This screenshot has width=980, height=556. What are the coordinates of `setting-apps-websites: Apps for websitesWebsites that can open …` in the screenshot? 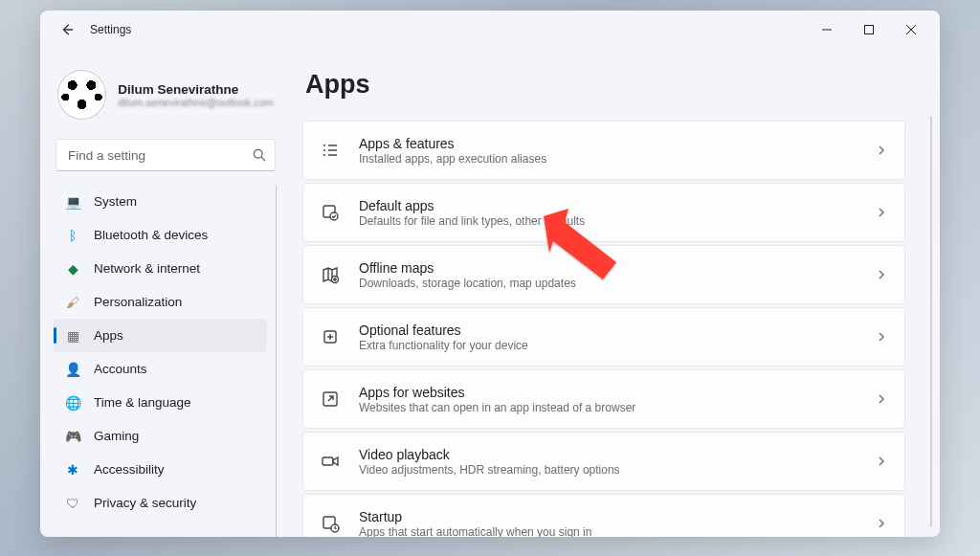 It's located at (604, 399).